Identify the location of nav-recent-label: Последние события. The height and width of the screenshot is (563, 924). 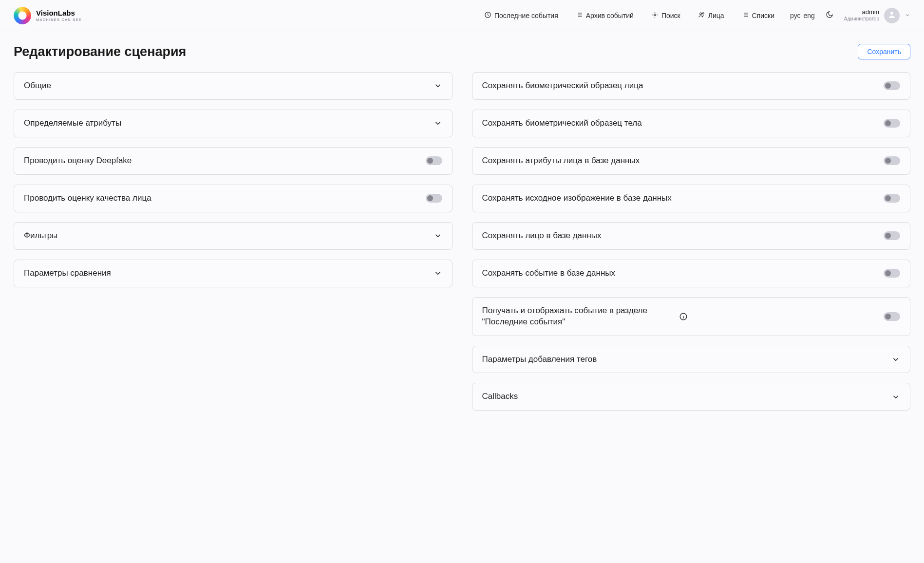
(526, 16).